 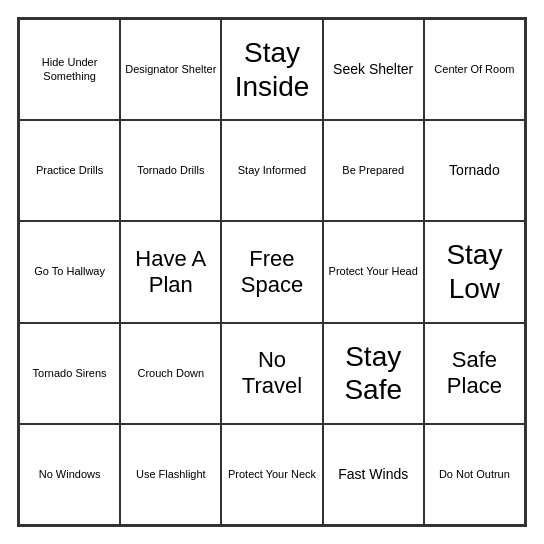 I want to click on cell-text-18: Stay Safe, so click(x=374, y=374).